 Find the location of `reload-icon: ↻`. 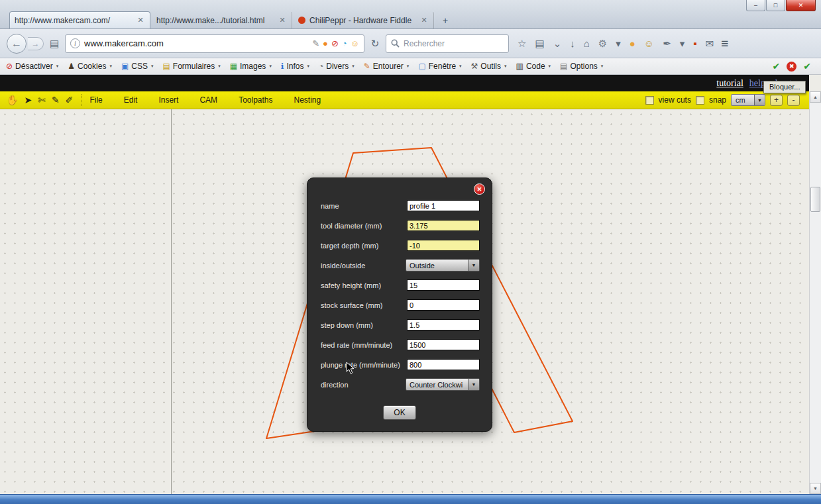

reload-icon: ↻ is located at coordinates (375, 44).